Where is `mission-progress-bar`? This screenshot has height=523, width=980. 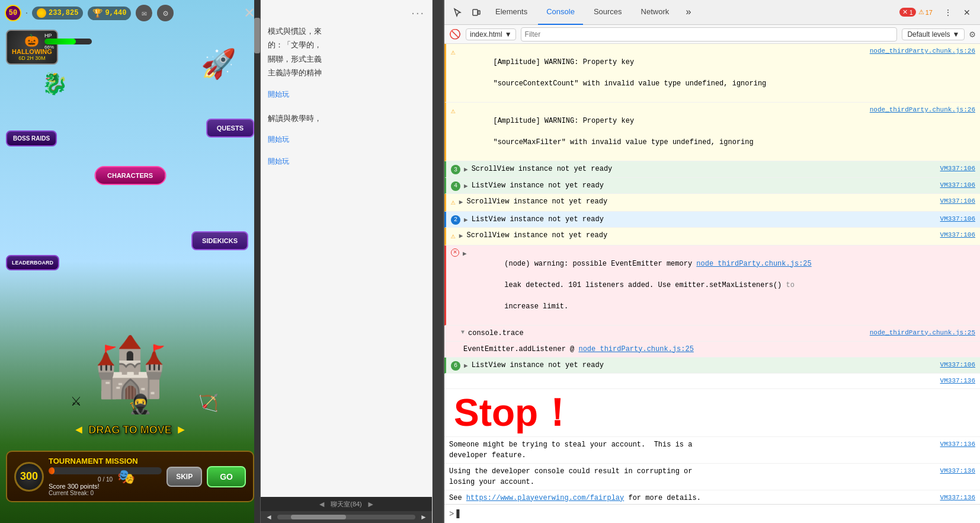 mission-progress-bar is located at coordinates (105, 471).